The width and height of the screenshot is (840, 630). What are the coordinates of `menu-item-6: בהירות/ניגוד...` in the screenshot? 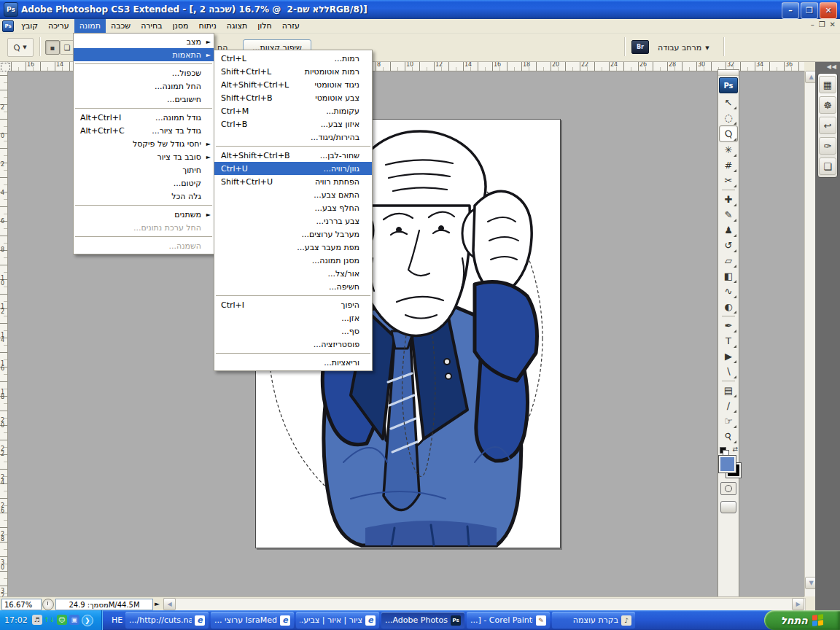 It's located at (293, 137).